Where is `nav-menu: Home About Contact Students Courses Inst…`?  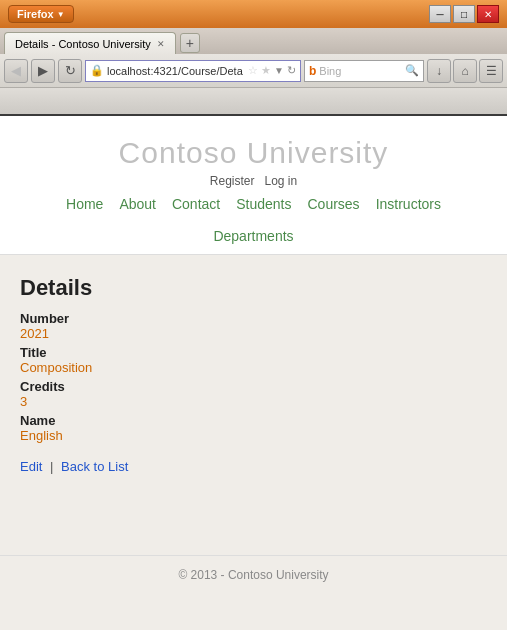
nav-menu: Home About Contact Students Courses Inst… is located at coordinates (254, 220).